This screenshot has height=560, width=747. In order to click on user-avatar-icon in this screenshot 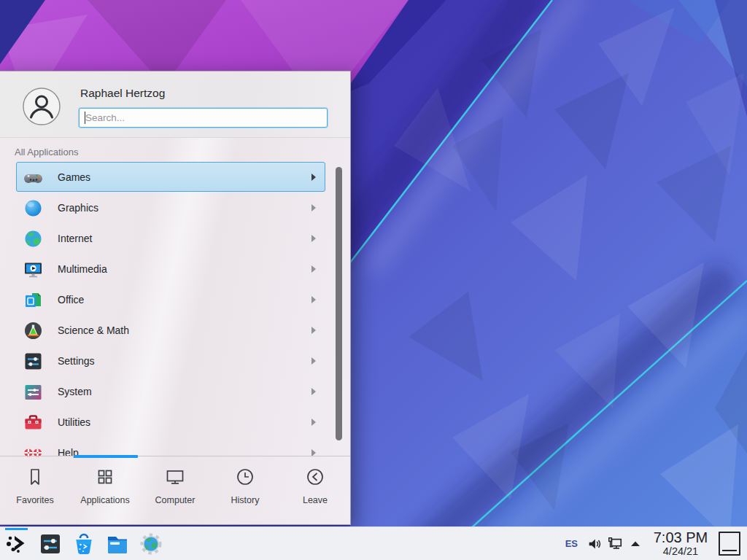, I will do `click(42, 106)`.